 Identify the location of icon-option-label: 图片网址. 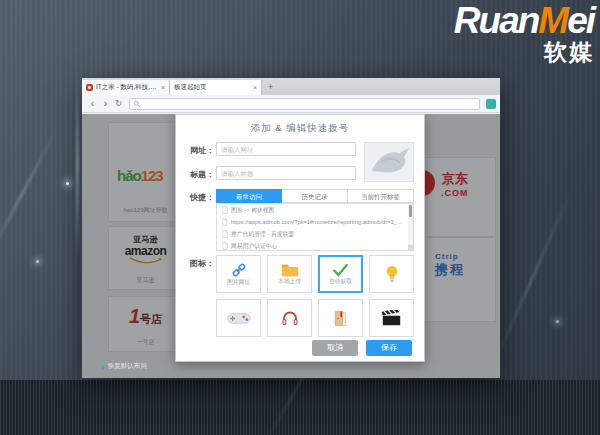
(238, 283).